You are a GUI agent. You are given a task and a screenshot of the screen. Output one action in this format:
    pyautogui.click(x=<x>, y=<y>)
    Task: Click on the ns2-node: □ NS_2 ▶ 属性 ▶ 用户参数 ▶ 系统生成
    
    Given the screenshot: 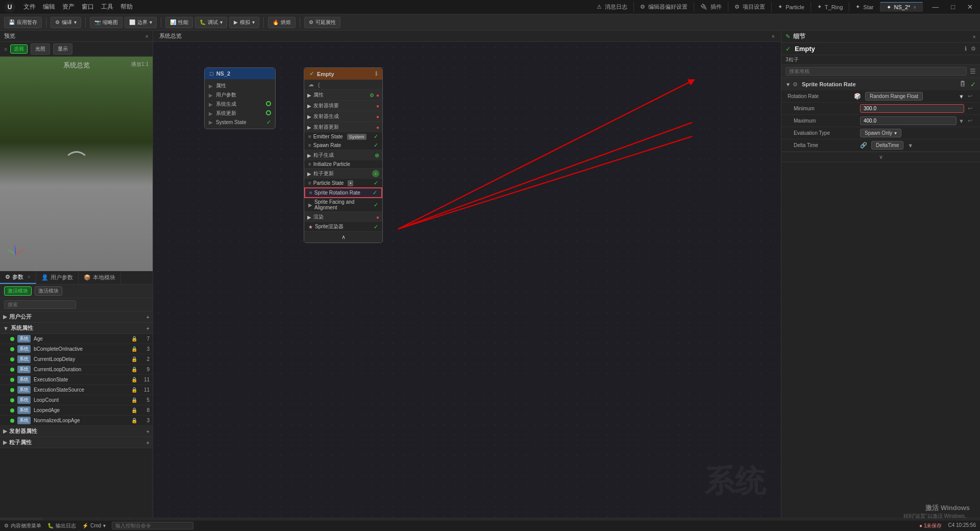 What is the action you would take?
    pyautogui.click(x=240, y=98)
    